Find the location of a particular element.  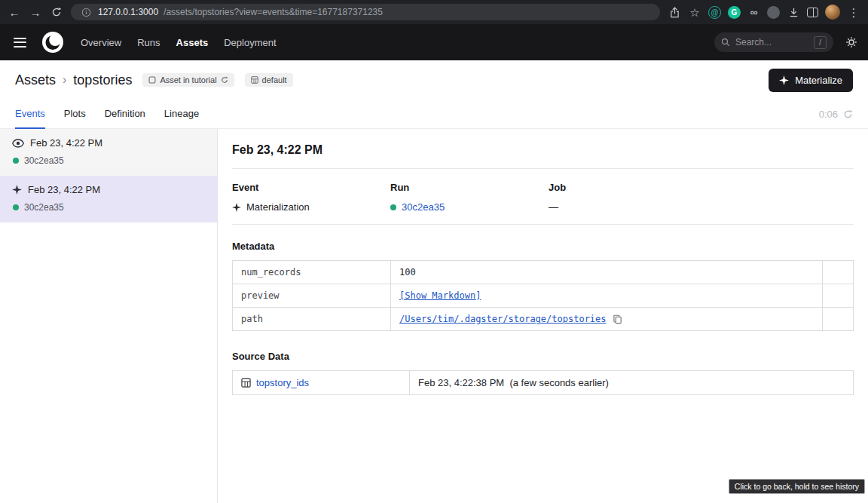

nav-item-deployment: Deployment is located at coordinates (250, 42).